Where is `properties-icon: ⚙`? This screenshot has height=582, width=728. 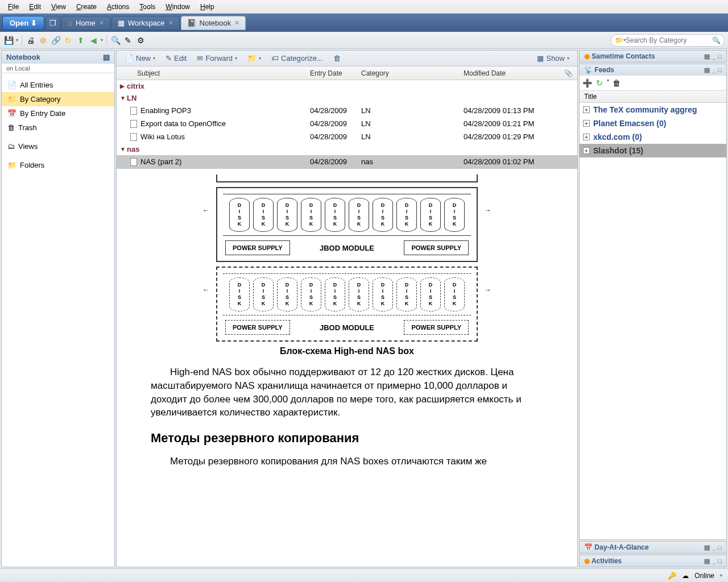
properties-icon: ⚙ is located at coordinates (140, 40).